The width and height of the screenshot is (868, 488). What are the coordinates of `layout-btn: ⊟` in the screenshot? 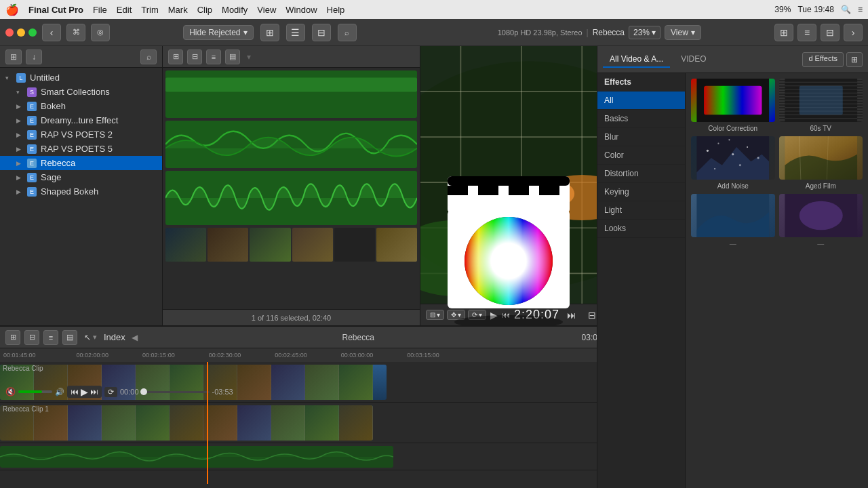 It's located at (830, 33).